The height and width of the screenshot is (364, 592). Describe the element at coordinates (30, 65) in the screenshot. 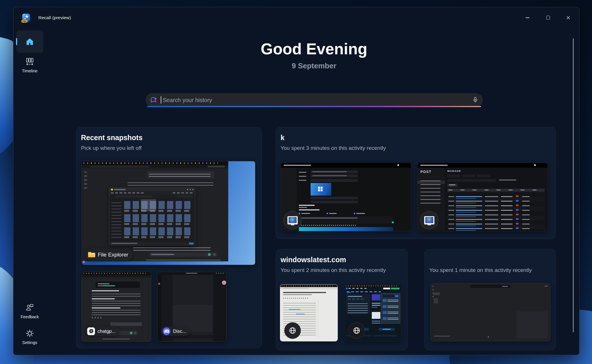

I see `sidebar-item-timeline: Timeline` at that location.